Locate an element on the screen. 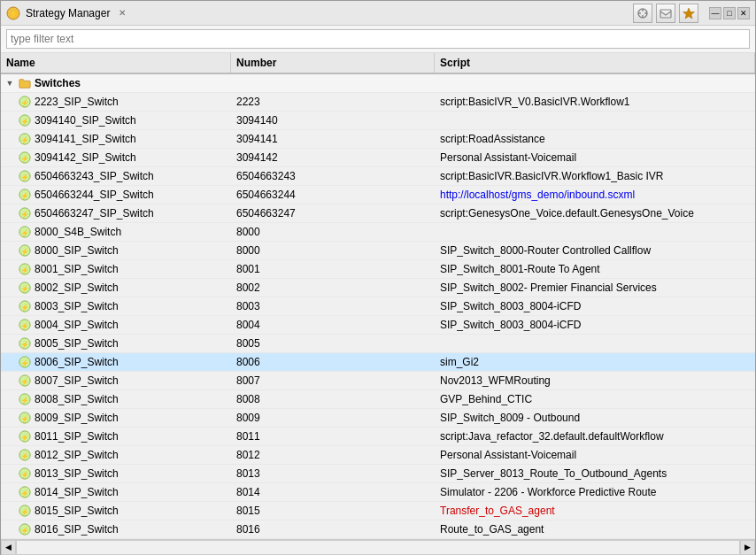 The height and width of the screenshot is (555, 756). script-cell: script:BasicIVR_V0.BasicIVR.Workflow1 is located at coordinates (595, 102).